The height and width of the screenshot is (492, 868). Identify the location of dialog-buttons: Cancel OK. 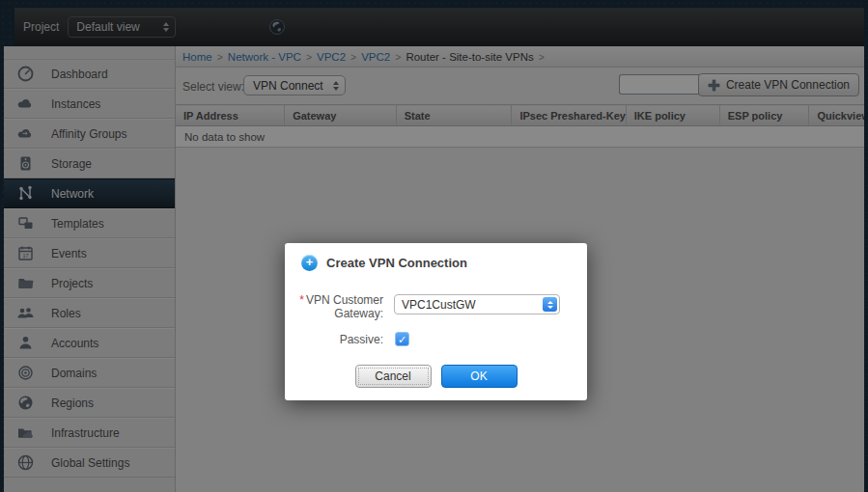
(436, 376).